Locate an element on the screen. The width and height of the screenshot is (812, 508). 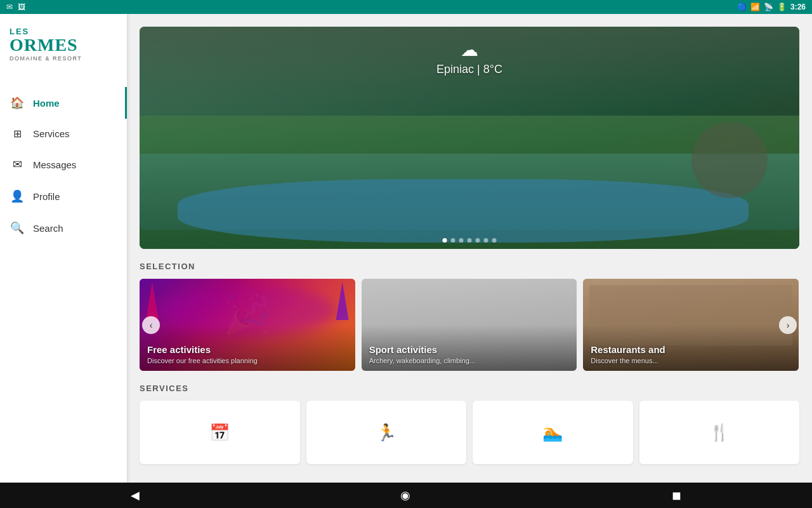
home-button: ◉ is located at coordinates (405, 495).